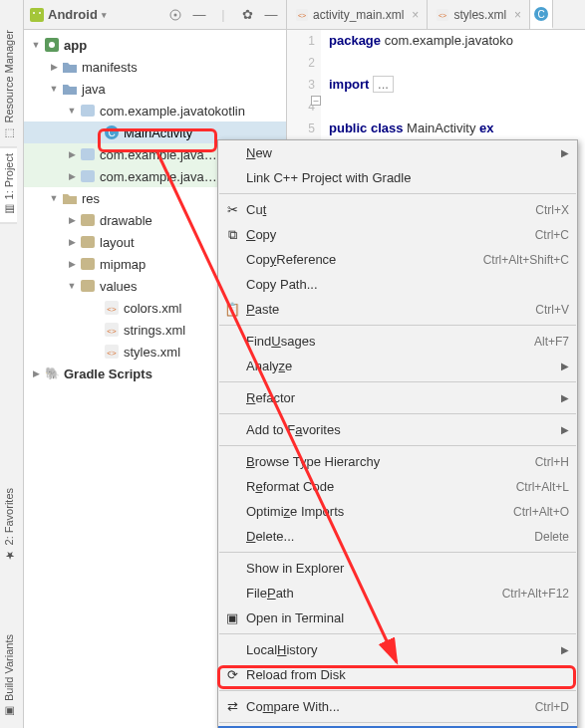 The image size is (585, 728). I want to click on copy-icon: ⧉, so click(232, 235).